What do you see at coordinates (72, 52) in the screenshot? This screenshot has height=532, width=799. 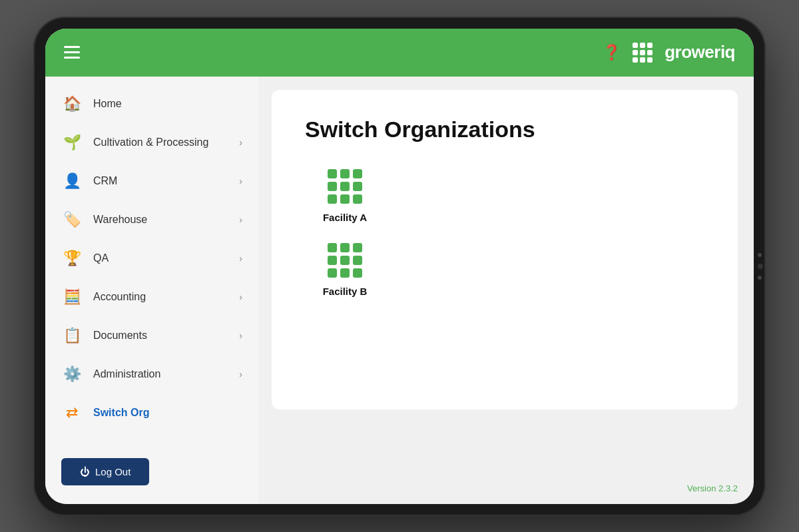 I see `hamburger-menu-button` at bounding box center [72, 52].